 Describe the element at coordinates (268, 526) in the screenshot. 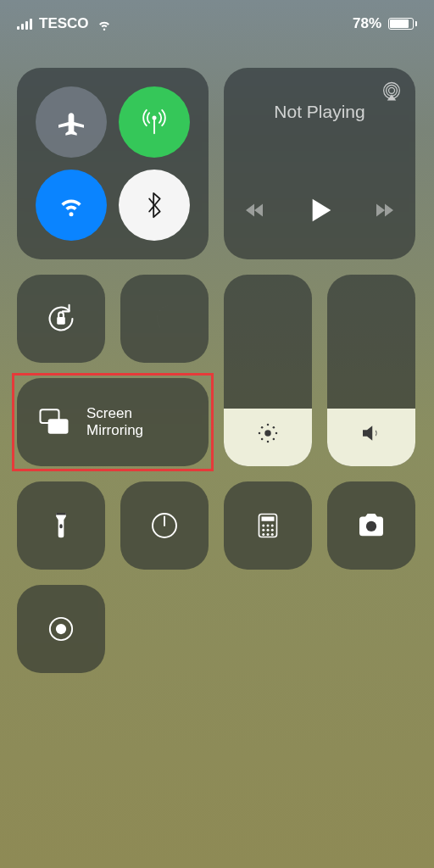

I see `calculator-button` at that location.